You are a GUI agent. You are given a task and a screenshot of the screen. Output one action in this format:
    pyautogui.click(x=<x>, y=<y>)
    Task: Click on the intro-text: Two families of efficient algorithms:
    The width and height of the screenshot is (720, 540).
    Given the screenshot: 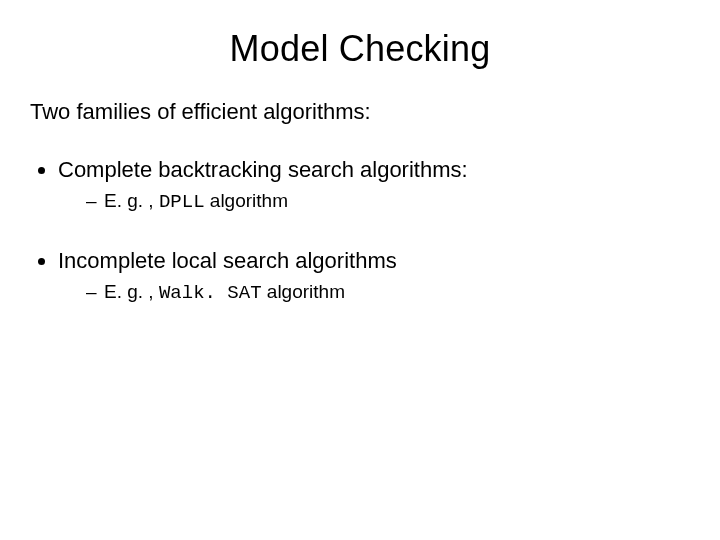 What is the action you would take?
    pyautogui.click(x=355, y=112)
    